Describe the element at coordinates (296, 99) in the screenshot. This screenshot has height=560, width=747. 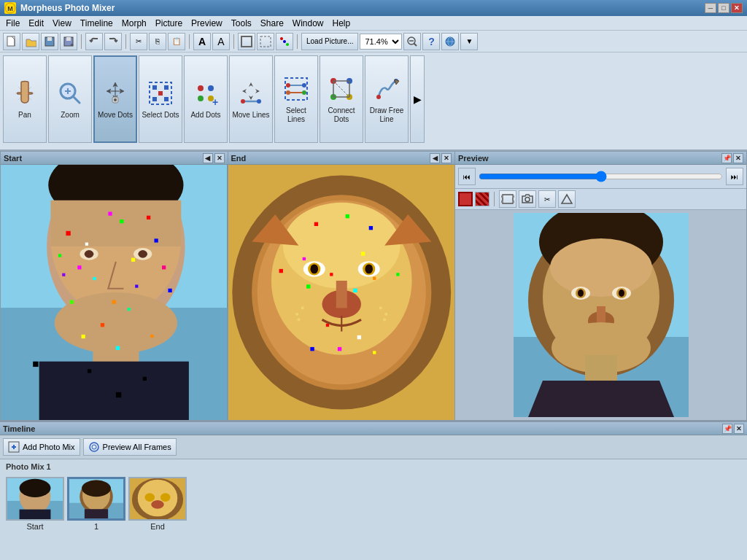
I see `select-lines-tool: Select Lines` at that location.